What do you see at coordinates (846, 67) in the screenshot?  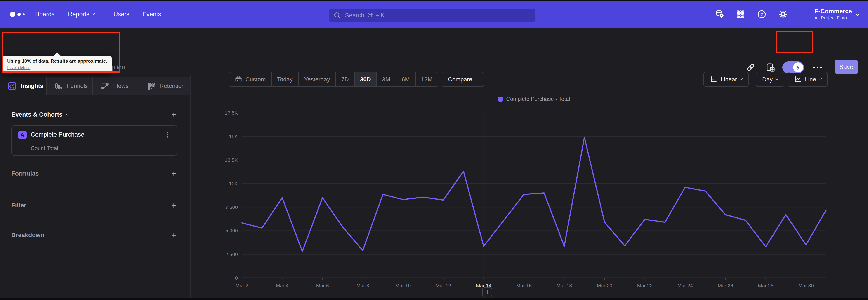 I see `save-button: Save` at bounding box center [846, 67].